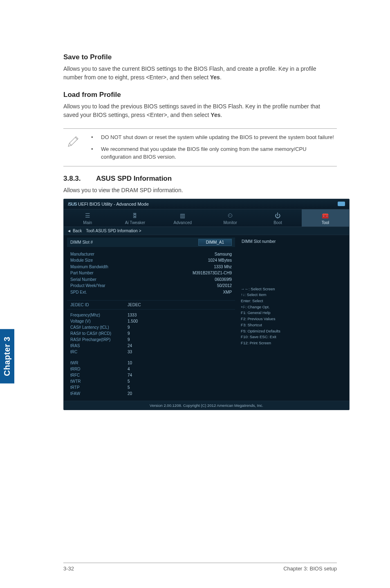 The height and width of the screenshot is (588, 390). Describe the element at coordinates (217, 137) in the screenshot. I see `note-1-text: DO NOT shut down or reset the system whi…` at that location.